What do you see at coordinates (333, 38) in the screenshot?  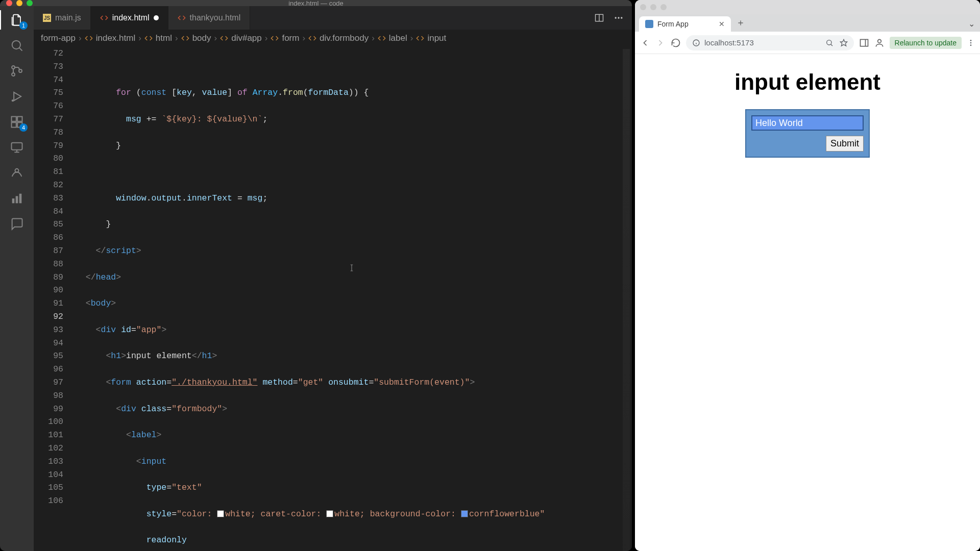 I see `breadcrumb: form-app› index.html› html› body› div#ap…` at bounding box center [333, 38].